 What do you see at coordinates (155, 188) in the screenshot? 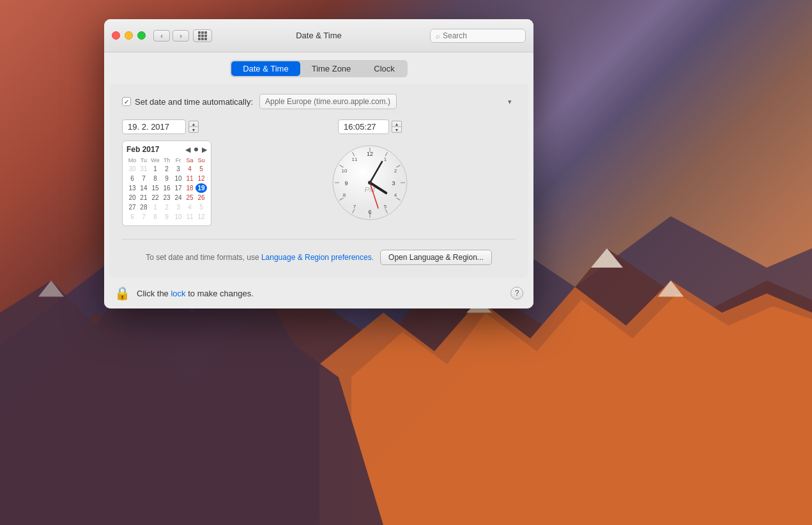
I see `calendar-day: 15` at bounding box center [155, 188].